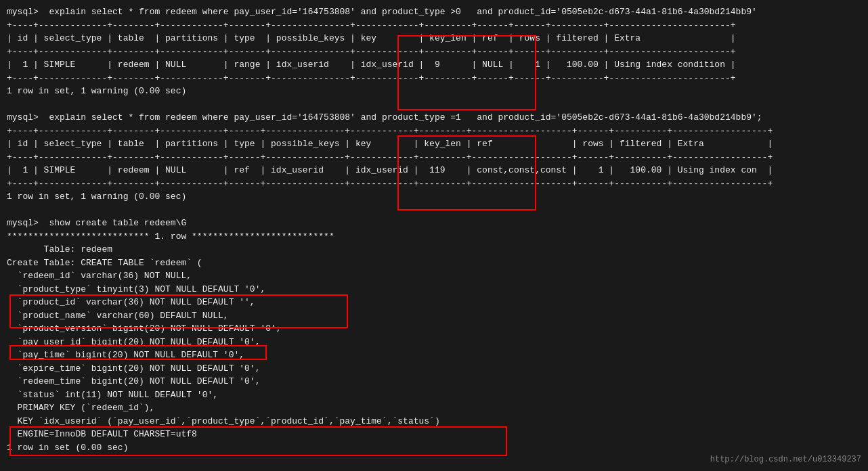 The width and height of the screenshot is (868, 471). What do you see at coordinates (434, 158) in the screenshot?
I see `table2-sep2: +----+-------------+--------+-----------…` at bounding box center [434, 158].